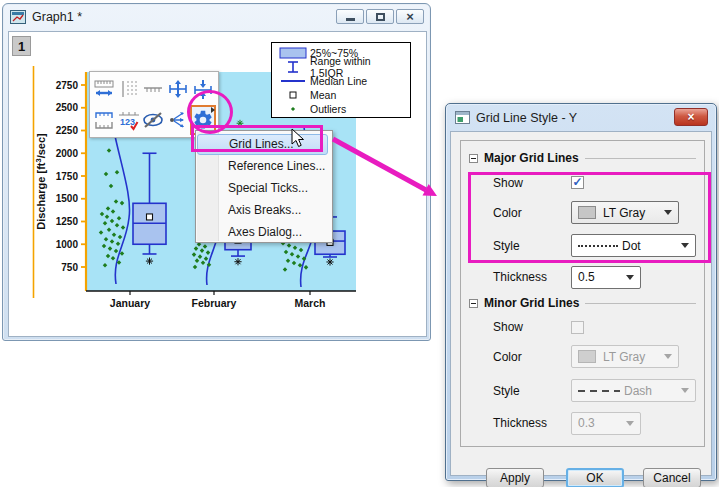 This screenshot has height=487, width=719. I want to click on minor-show-checkbox: ✓, so click(578, 328).